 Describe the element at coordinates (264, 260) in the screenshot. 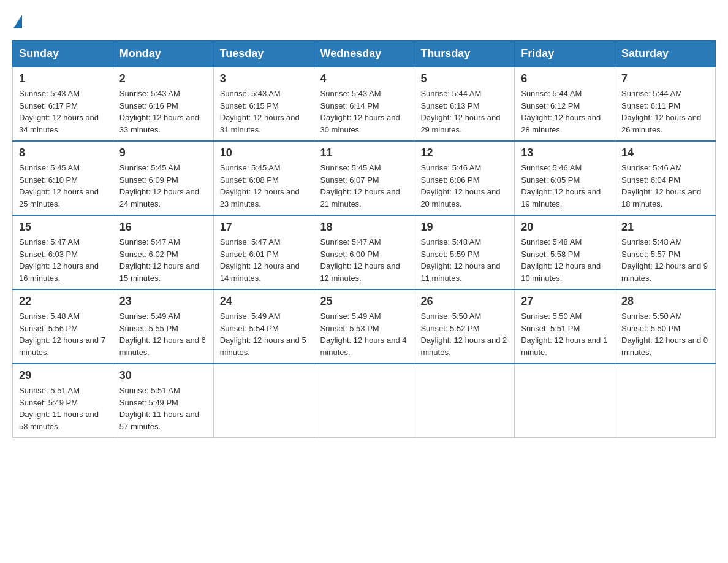

I see `day-info: Sunrise: 5:47 AMSunset: 6:01 PMDaylight:…` at that location.